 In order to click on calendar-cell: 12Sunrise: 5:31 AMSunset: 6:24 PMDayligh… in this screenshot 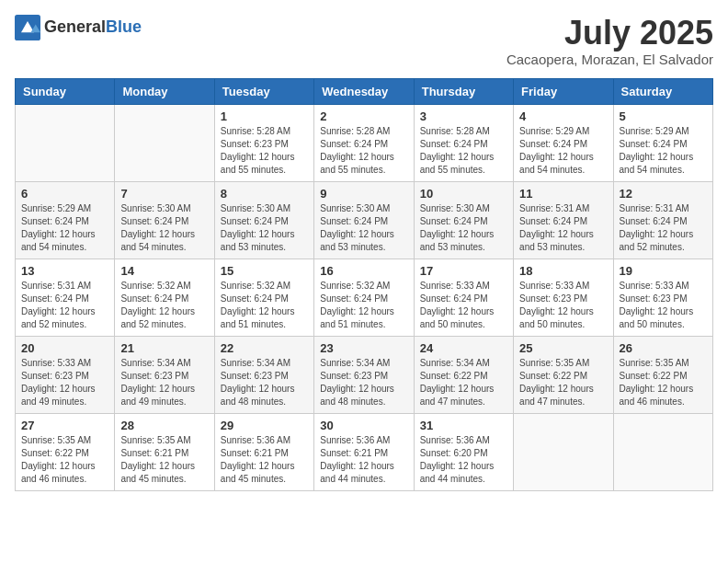, I will do `click(663, 220)`.